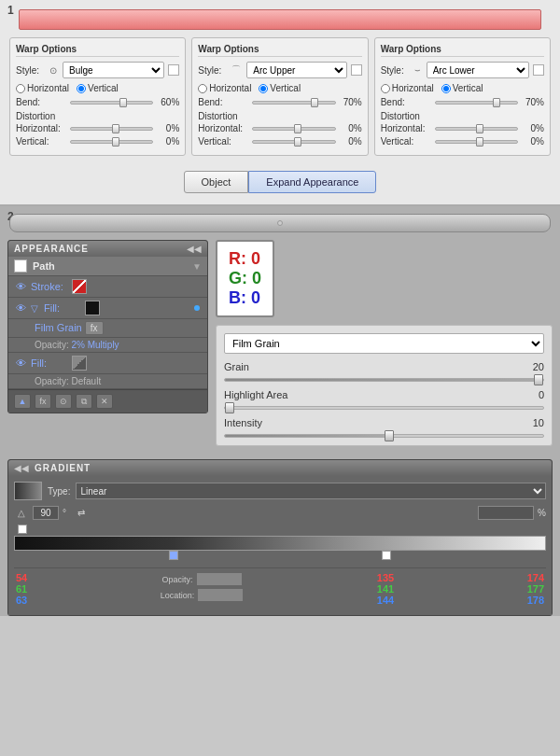 This screenshot has width=560, height=756. Describe the element at coordinates (194, 248) in the screenshot. I see `panel-collapse-arrow: ◀◀` at that location.